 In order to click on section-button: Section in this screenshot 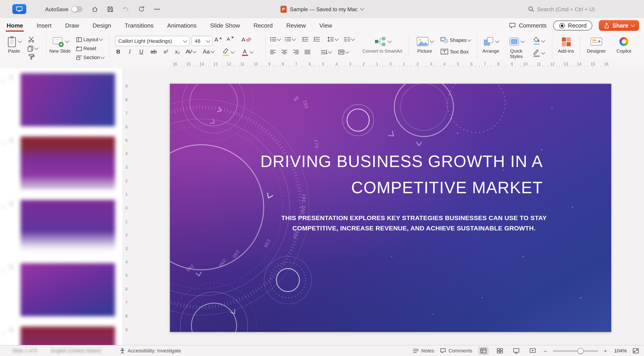, I will do `click(90, 58)`.